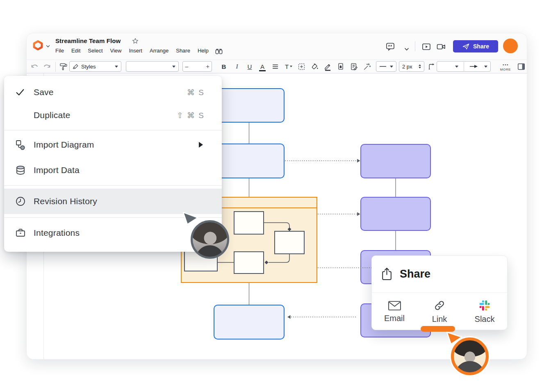 This screenshot has height=392, width=551. I want to click on lucid-logo-icon, so click(38, 45).